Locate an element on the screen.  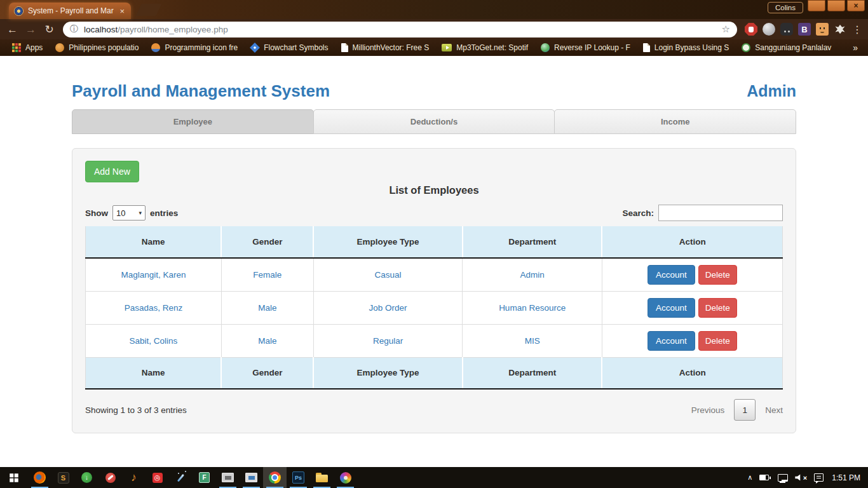
chrome-icon is located at coordinates (275, 478).